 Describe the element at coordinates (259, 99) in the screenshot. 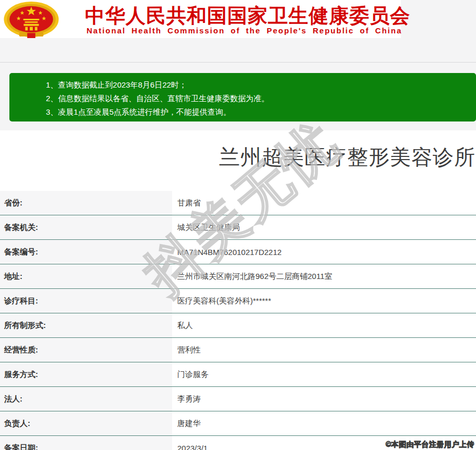

I see `notice-line-2: 2、信息数据结果以各省、自治区、直辖市卫生健康委数据为准。` at that location.